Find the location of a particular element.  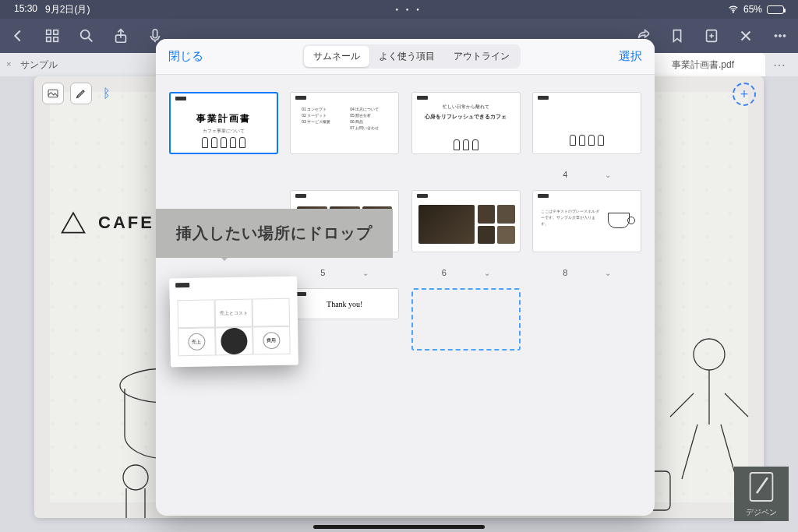

thumb-title: 事業計画書 is located at coordinates (224, 118).